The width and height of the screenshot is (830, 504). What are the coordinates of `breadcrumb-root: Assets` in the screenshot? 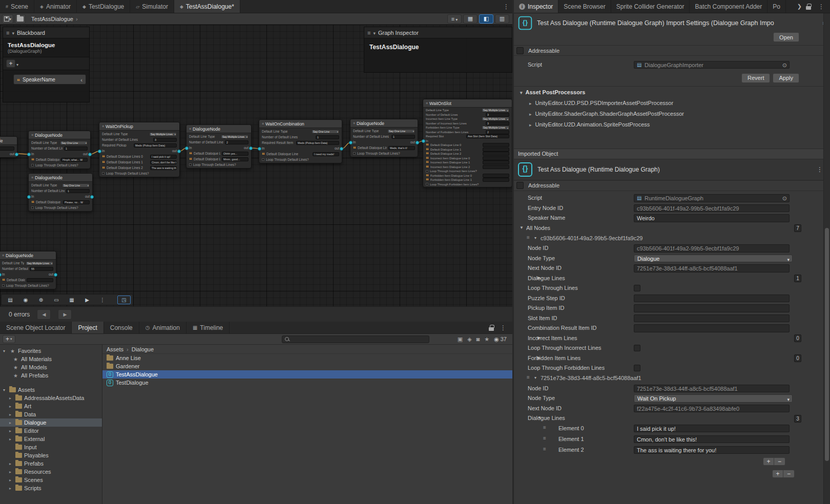 It's located at (115, 349).